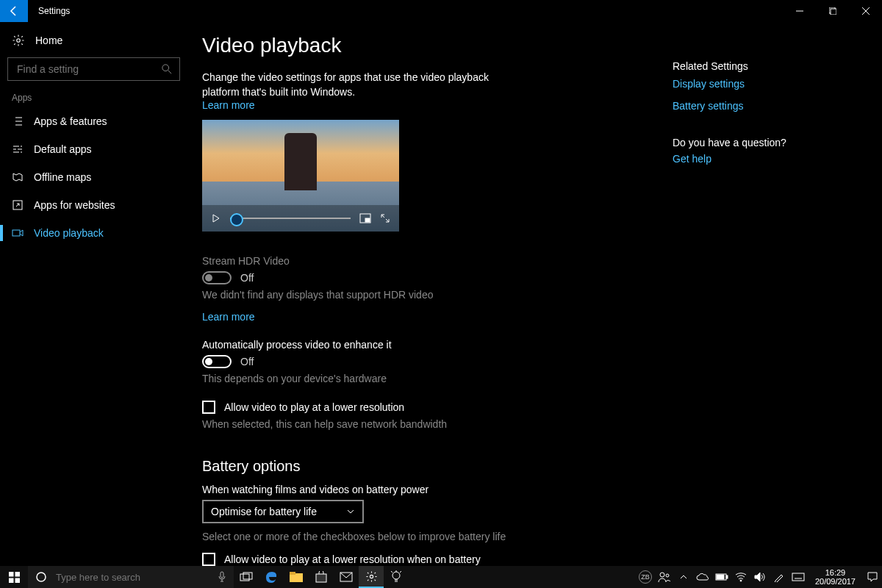 The width and height of the screenshot is (882, 588). I want to click on home-button: Home, so click(94, 40).